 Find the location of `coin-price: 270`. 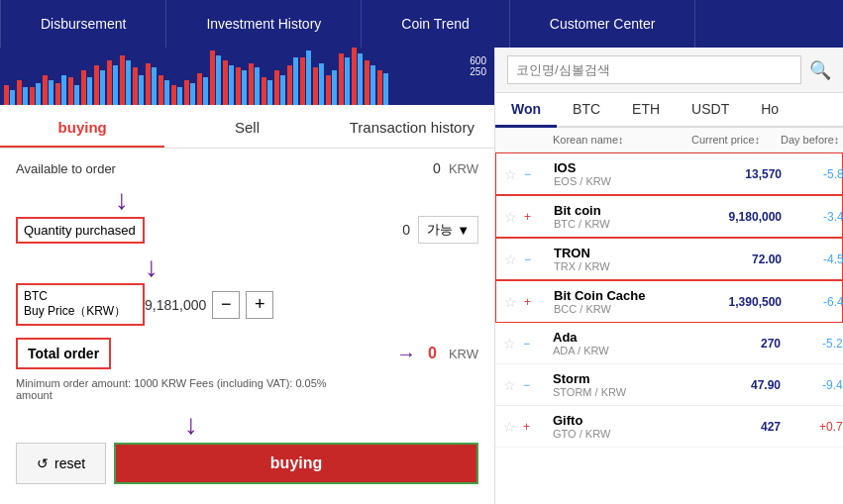

coin-price: 270 is located at coordinates (736, 344).